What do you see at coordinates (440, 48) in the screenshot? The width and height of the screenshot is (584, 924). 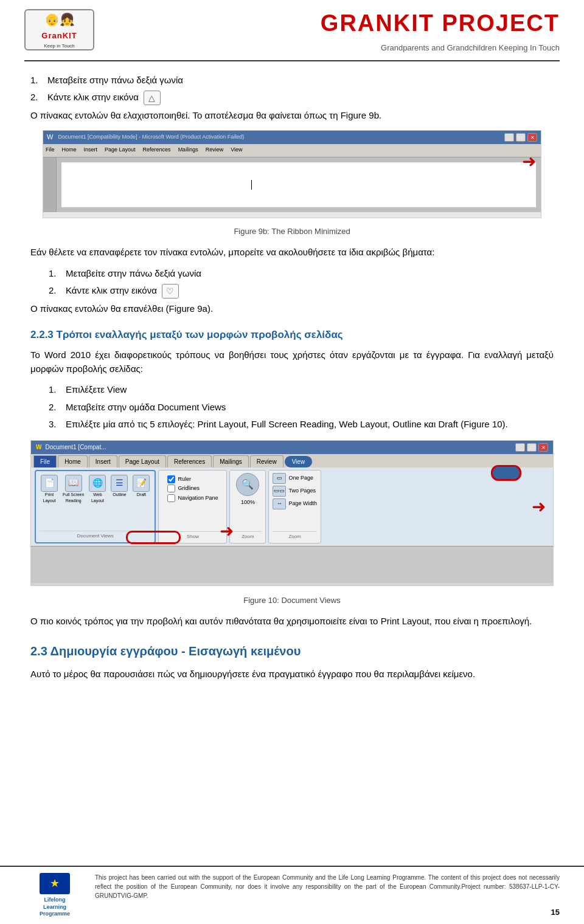 I see `project-subtitle: Grandparents and Grandchildren Keeping I…` at bounding box center [440, 48].